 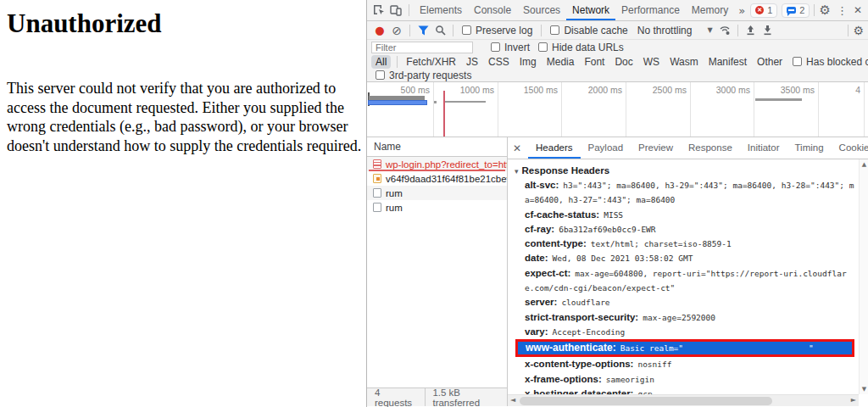 I want to click on type-filter-css: CSS, so click(x=498, y=62).